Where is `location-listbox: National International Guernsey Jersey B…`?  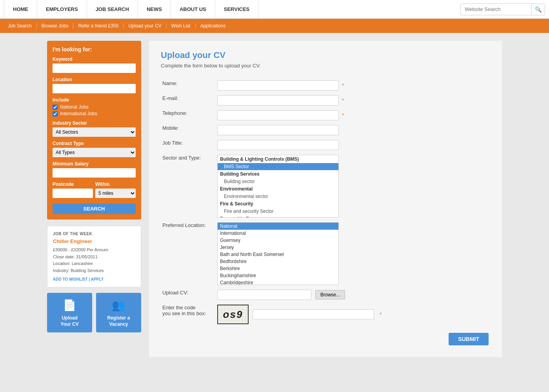
location-listbox: National International Guernsey Jersey B… is located at coordinates (278, 254).